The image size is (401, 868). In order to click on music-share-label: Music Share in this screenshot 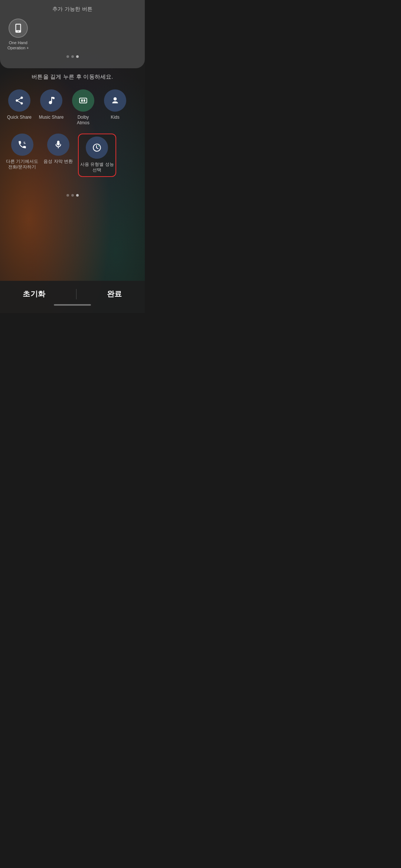, I will do `click(51, 118)`.